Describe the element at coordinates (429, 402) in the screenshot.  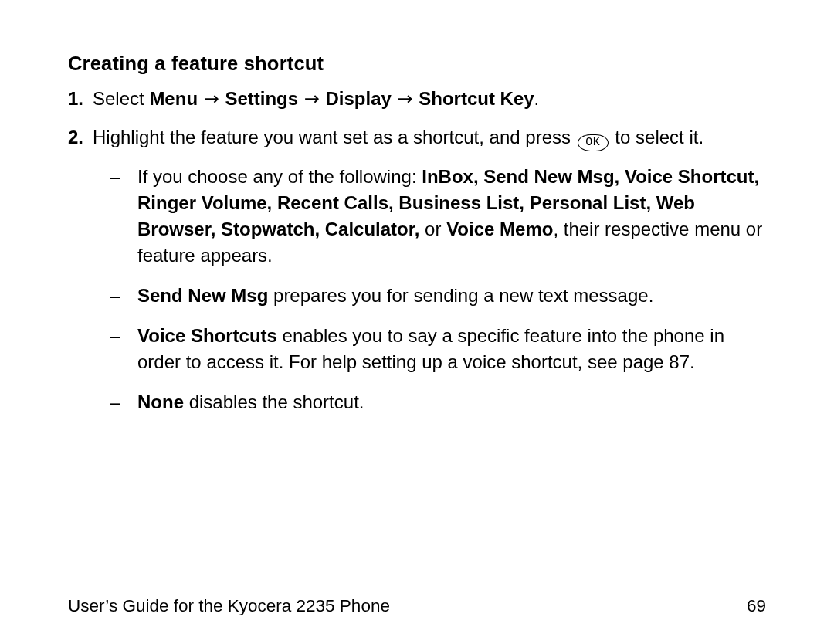
I see `list-item: – None disables the shortcut.` at that location.